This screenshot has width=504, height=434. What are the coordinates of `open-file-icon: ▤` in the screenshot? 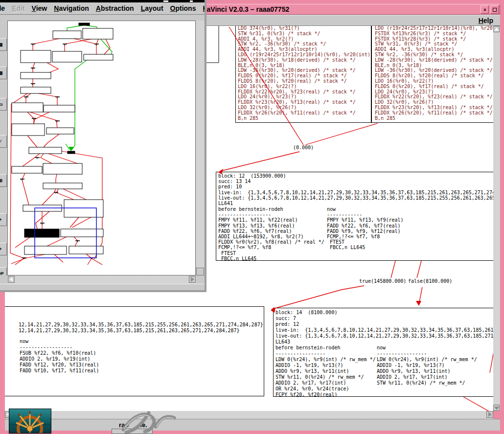 It's located at (3, 45).